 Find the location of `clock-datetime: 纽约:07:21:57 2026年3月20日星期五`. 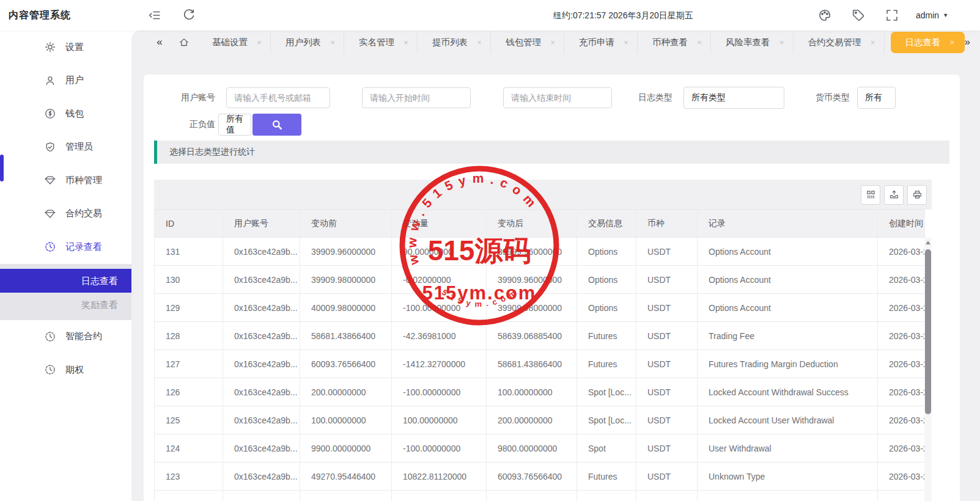

clock-datetime: 纽约:07:21:57 2026年3月20日星期五 is located at coordinates (624, 15).